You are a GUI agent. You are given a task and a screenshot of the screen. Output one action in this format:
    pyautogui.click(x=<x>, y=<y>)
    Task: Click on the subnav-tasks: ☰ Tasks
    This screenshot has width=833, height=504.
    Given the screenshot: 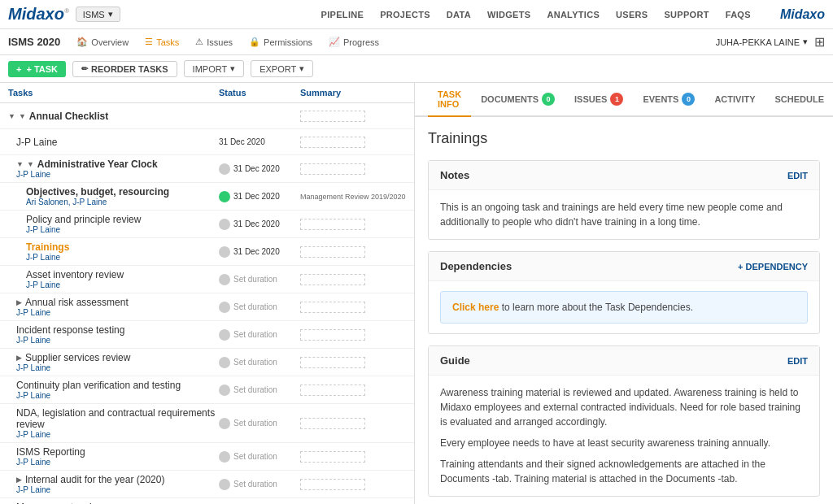 What is the action you would take?
    pyautogui.click(x=162, y=42)
    